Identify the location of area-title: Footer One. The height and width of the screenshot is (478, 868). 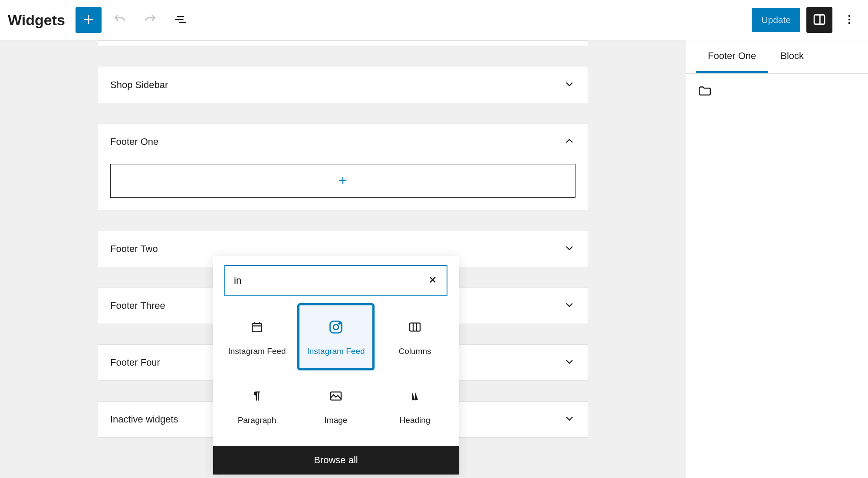
(135, 142).